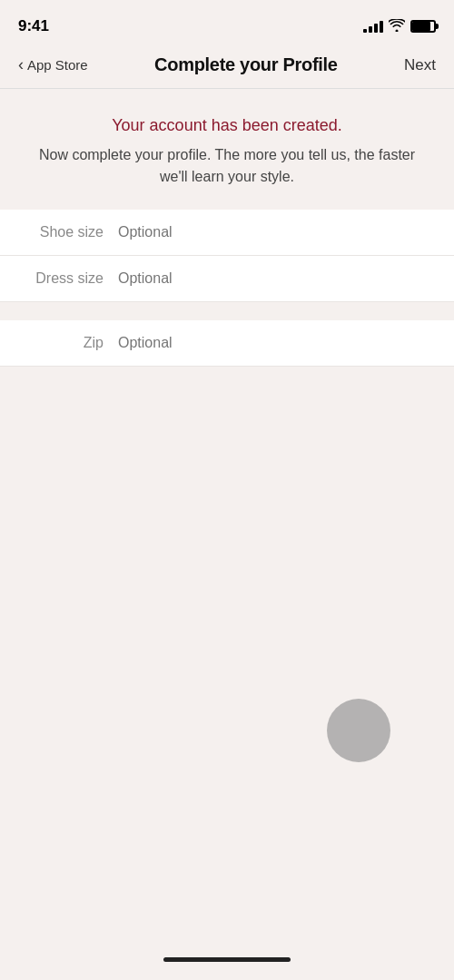 Image resolution: width=454 pixels, height=980 pixels. I want to click on wifi-icon, so click(397, 27).